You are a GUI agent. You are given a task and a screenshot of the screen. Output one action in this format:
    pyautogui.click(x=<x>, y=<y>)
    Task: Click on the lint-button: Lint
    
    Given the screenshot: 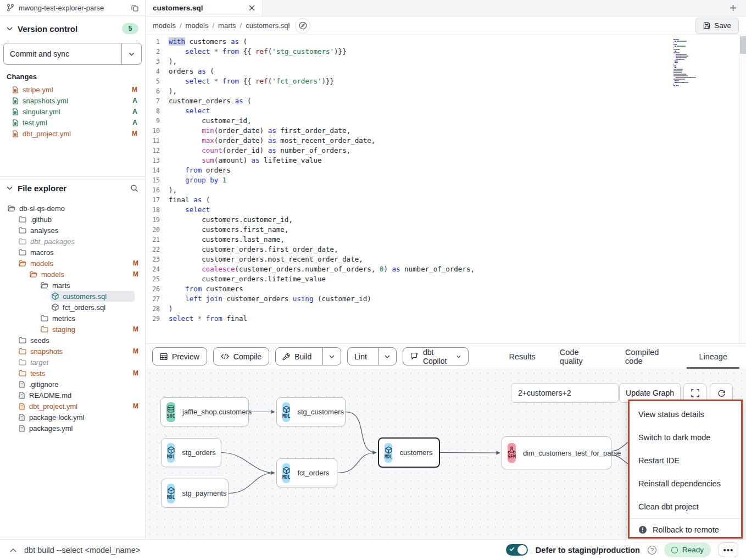 What is the action you would take?
    pyautogui.click(x=360, y=356)
    